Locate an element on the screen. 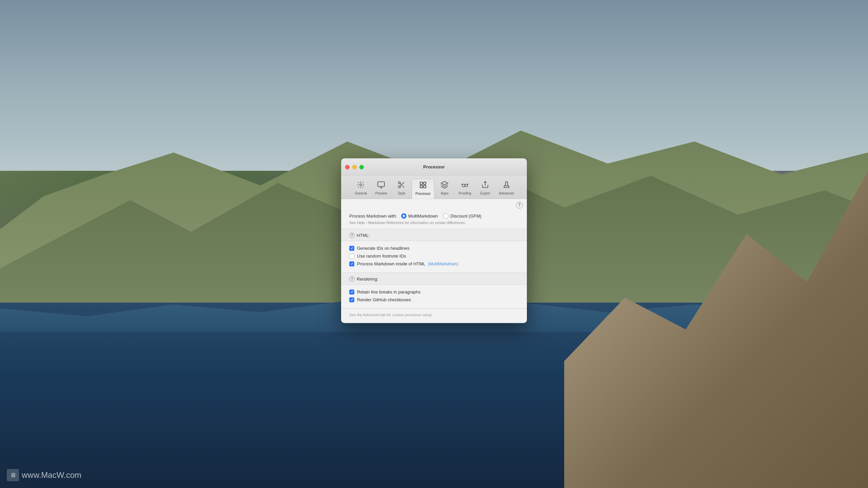 Image resolution: width=868 pixels, height=488 pixels. html-options: Generate IDs on headlines Use random foo… is located at coordinates (434, 257).